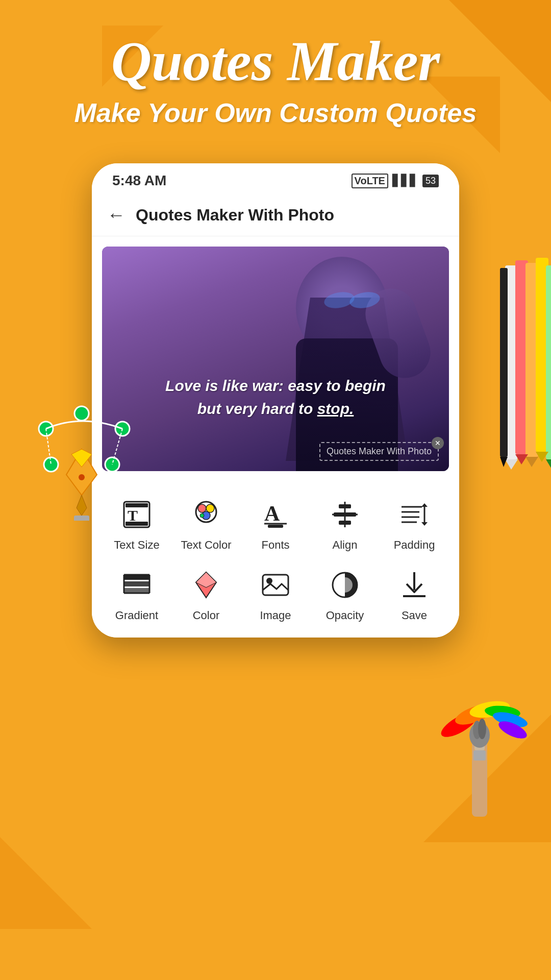 The width and height of the screenshot is (551, 980). What do you see at coordinates (87, 454) in the screenshot?
I see `pen-decoration` at bounding box center [87, 454].